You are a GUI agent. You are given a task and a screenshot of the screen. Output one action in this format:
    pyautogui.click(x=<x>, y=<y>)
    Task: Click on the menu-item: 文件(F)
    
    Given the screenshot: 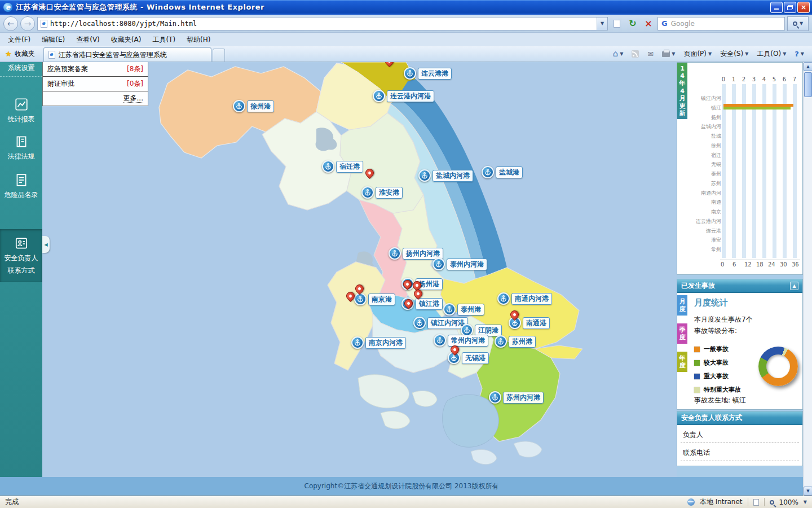 What is the action you would take?
    pyautogui.click(x=19, y=40)
    